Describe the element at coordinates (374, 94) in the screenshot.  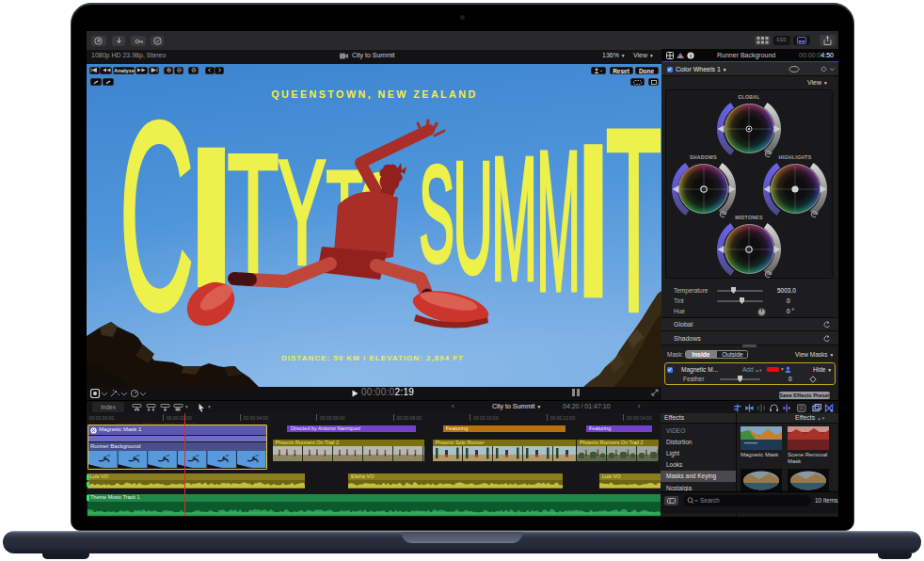
I see `svg-text: QUEENSTOWN, NEW ZEALAND` at that location.